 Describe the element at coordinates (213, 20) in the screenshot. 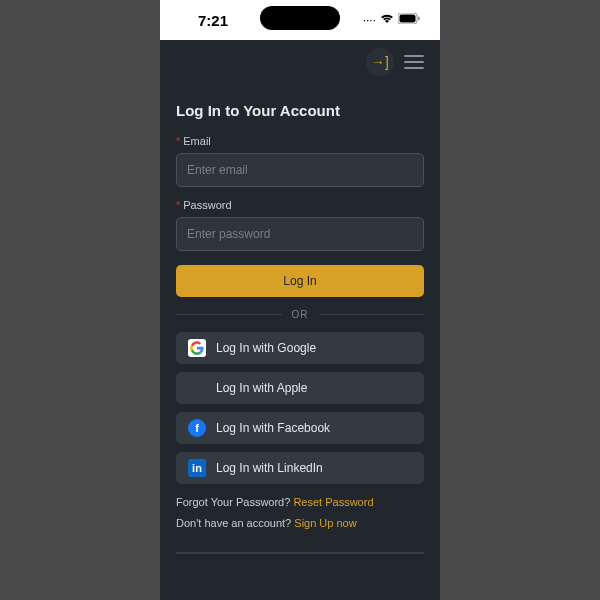

I see `status-time: 7:21` at that location.